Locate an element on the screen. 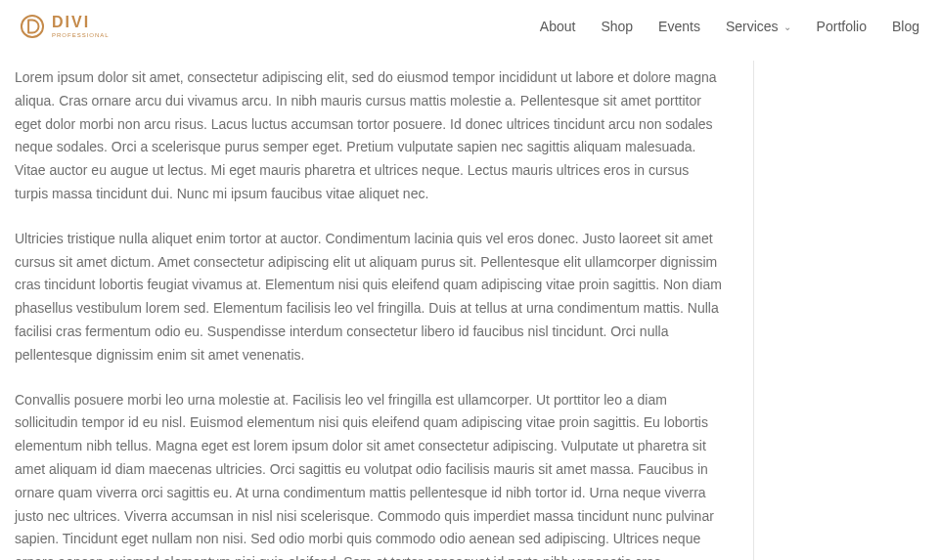  logo-subtitle: PROFESSIONAL is located at coordinates (80, 35).